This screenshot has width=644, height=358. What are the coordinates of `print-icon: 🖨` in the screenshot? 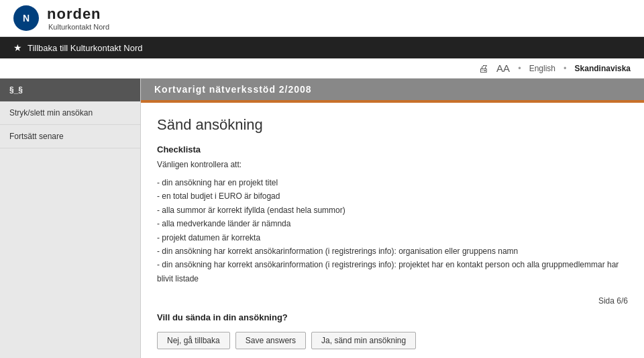 It's located at (483, 69).